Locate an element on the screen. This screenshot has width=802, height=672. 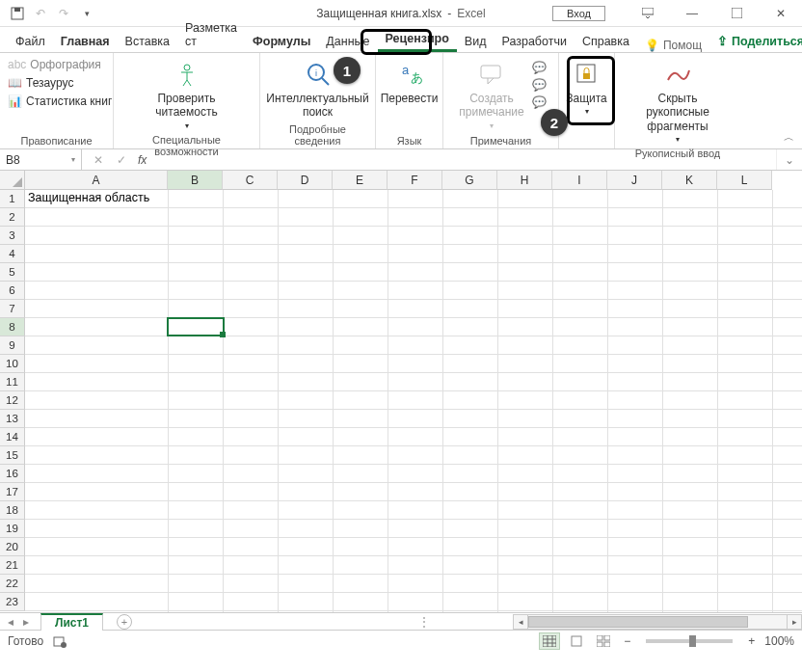
row-header: 18 is located at coordinates (13, 511).